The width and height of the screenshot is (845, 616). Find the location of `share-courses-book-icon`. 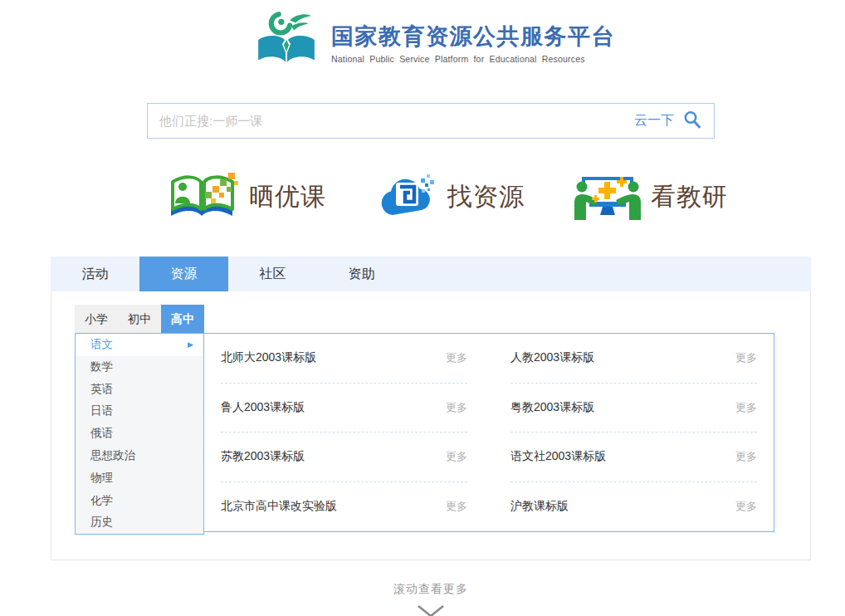

share-courses-book-icon is located at coordinates (203, 197).